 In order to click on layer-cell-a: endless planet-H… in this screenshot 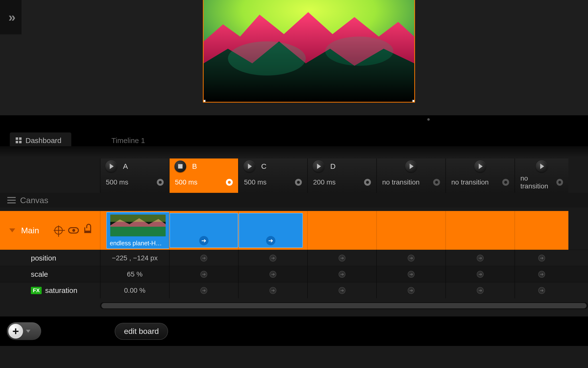, I will do `click(135, 230)`.